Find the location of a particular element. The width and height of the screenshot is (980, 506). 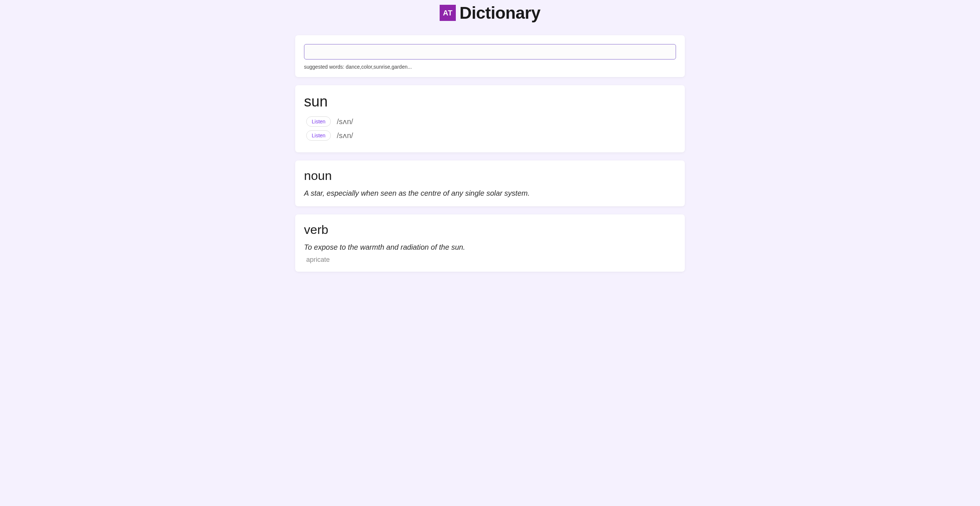

synonym-text: apricate is located at coordinates (491, 260).